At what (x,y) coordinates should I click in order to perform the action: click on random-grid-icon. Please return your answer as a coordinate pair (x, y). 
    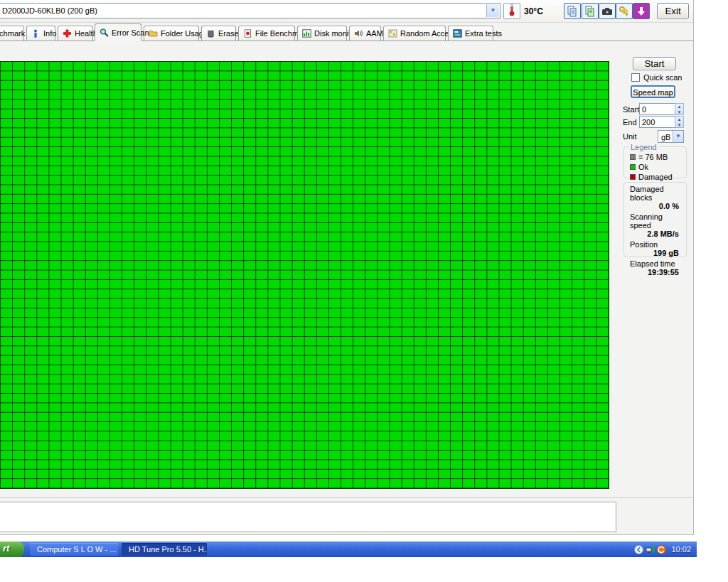
    Looking at the image, I should click on (392, 33).